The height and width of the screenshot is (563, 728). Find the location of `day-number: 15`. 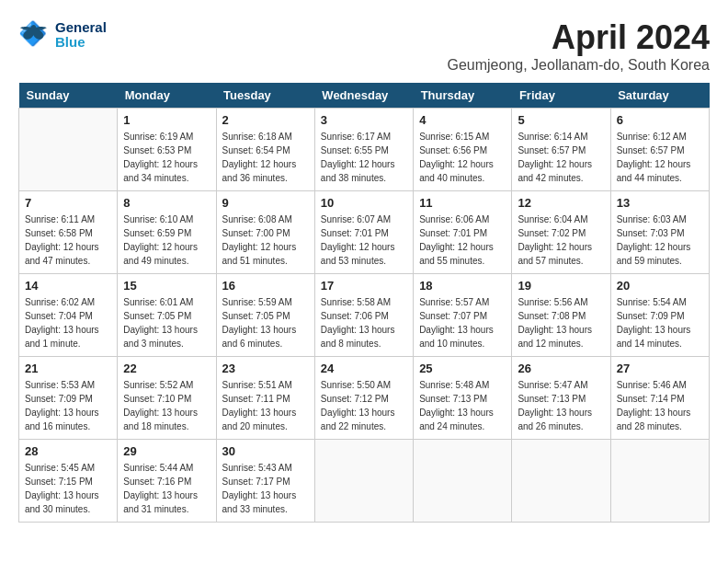

day-number: 15 is located at coordinates (166, 285).